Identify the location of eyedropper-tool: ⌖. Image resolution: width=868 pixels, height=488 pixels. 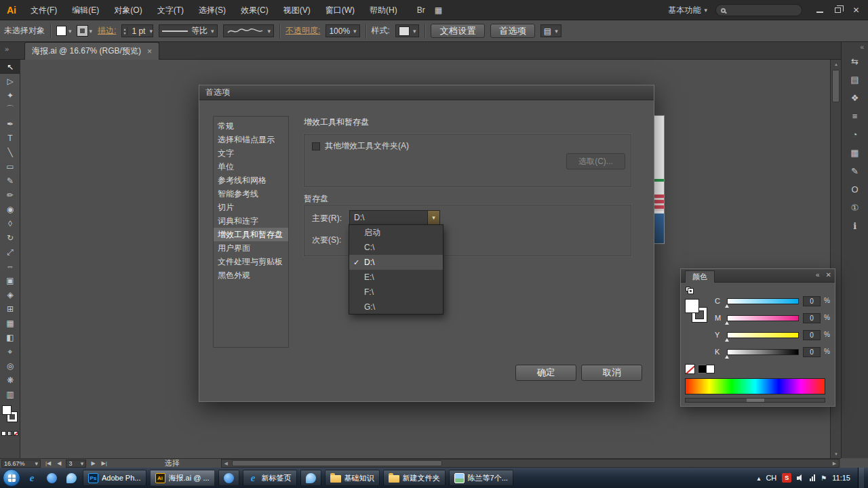
(10, 351).